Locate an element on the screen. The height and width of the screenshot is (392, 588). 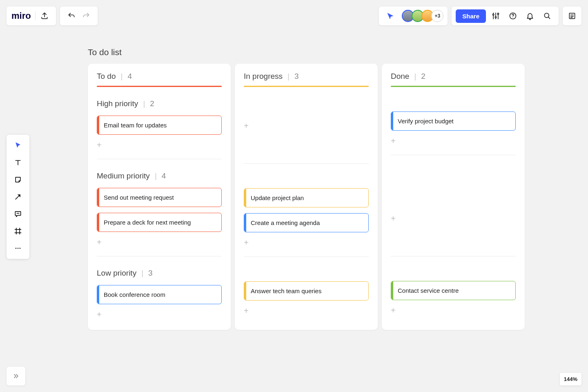
kanban-card: Book conference room is located at coordinates (159, 295).